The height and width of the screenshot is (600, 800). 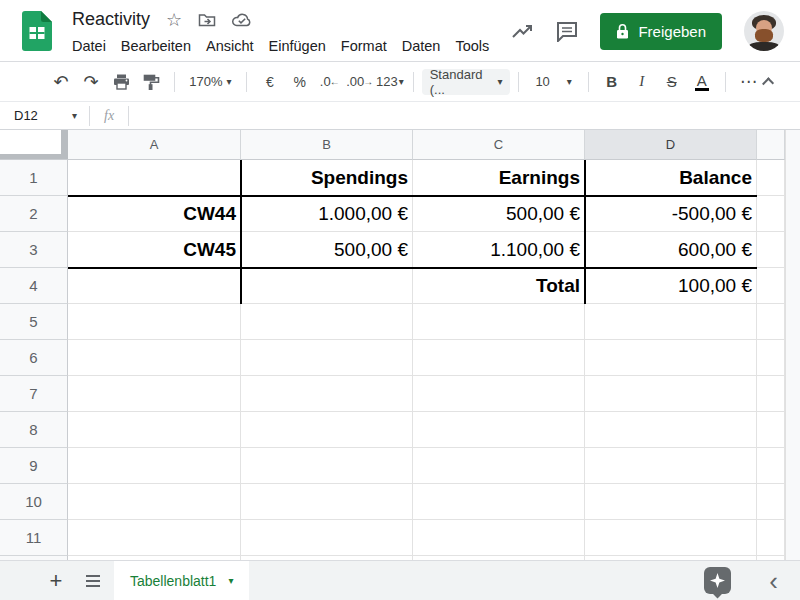 What do you see at coordinates (93, 576) in the screenshot?
I see `all-sheets-button` at bounding box center [93, 576].